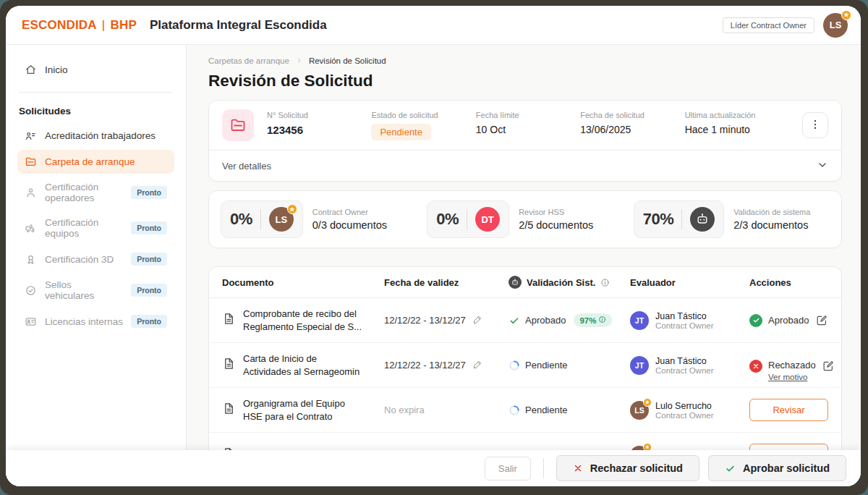  I want to click on info-icon, so click(605, 282).